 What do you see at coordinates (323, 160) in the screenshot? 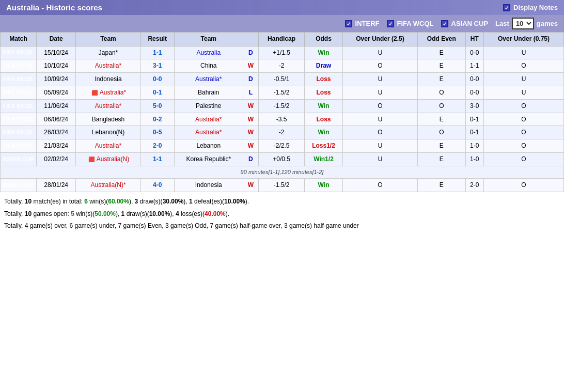
I see `odds-cell: Win1/2` at bounding box center [323, 160].